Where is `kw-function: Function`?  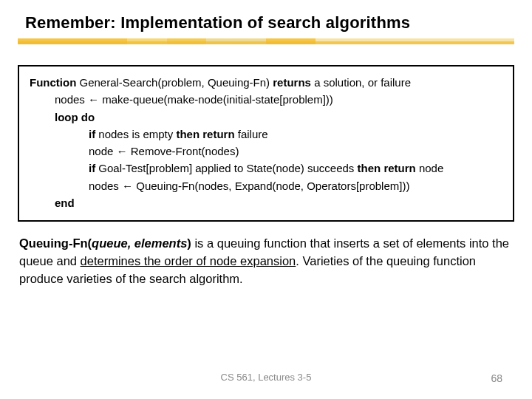 kw-function: Function is located at coordinates (53, 83).